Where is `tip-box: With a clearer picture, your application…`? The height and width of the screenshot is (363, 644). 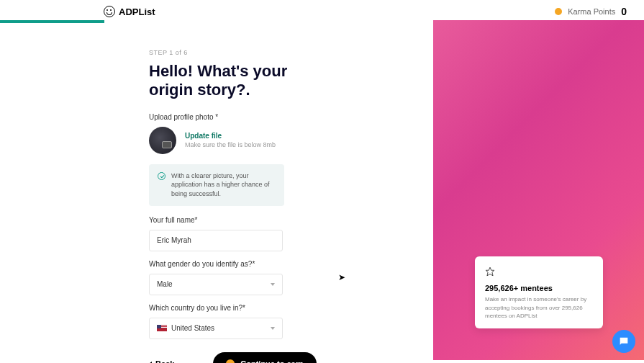 tip-box: With a clearer picture, your application… is located at coordinates (217, 185).